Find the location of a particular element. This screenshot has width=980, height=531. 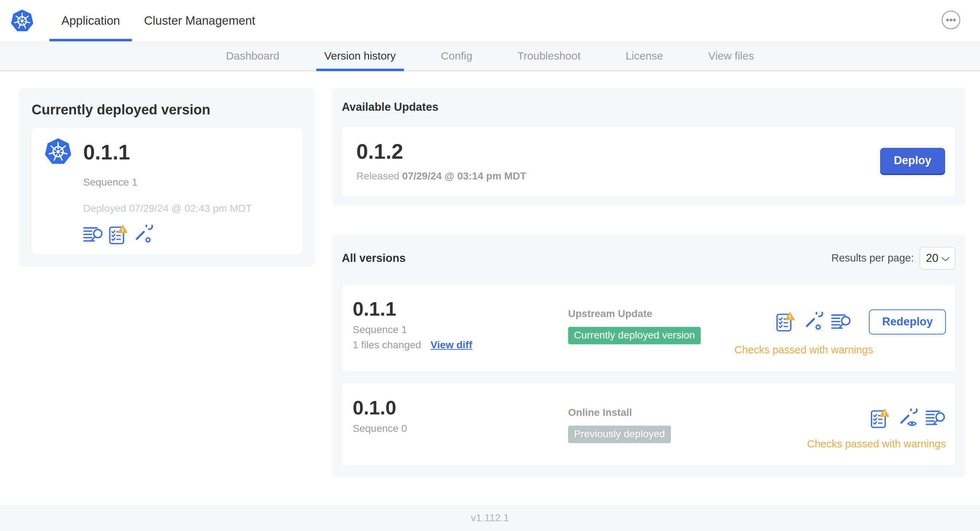

update-info: 0.1.2 Released 07/29/24 @ 03:14 pm MDT is located at coordinates (441, 161).